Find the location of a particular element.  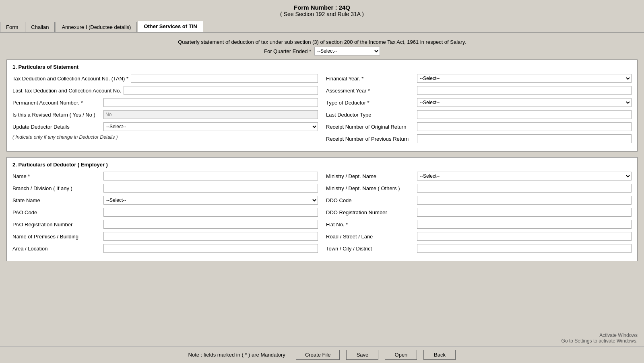

road-input is located at coordinates (524, 236).